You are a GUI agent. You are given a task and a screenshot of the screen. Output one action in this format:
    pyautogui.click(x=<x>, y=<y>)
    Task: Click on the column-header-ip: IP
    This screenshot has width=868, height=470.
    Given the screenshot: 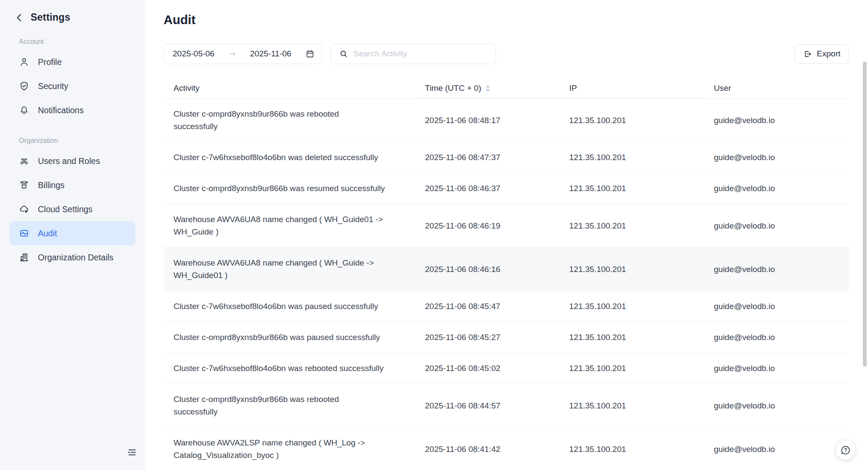 What is the action you would take?
    pyautogui.click(x=632, y=89)
    